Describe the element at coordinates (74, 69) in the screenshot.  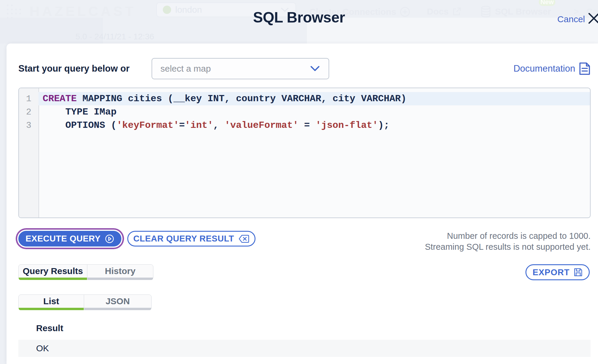
I see `query-prompt-label: Start your query below or` at that location.